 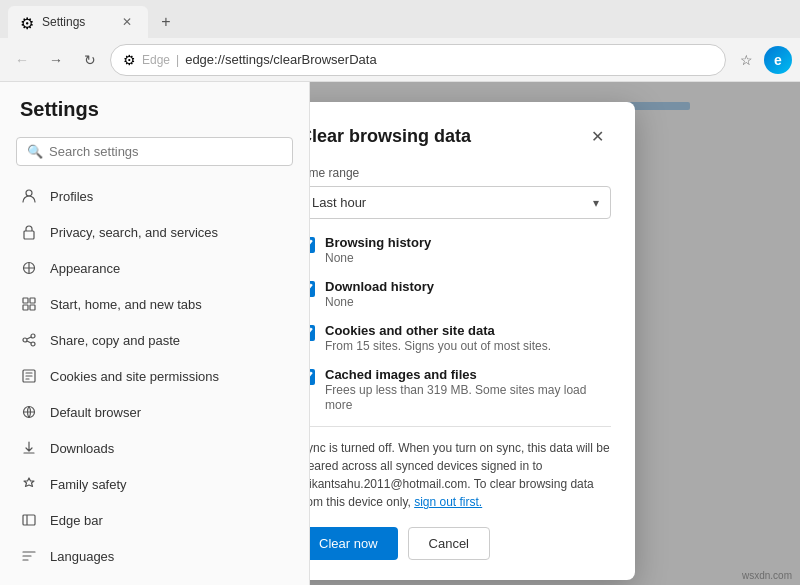 I want to click on search-input, so click(x=166, y=152).